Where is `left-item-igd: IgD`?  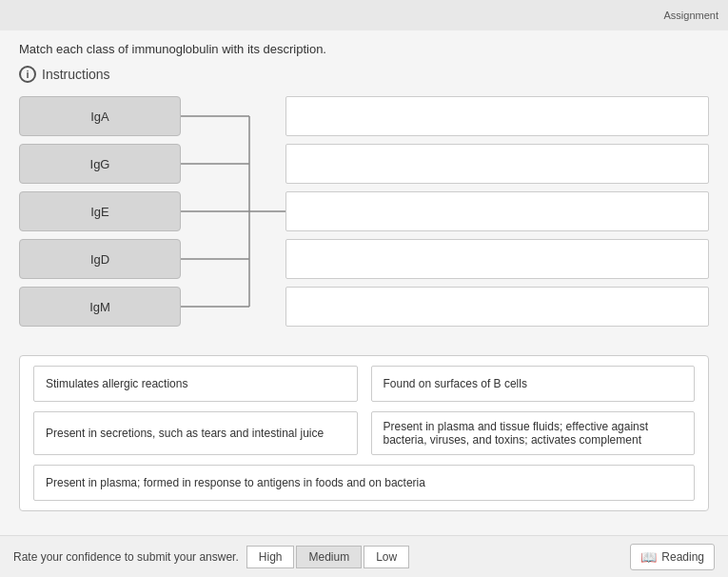 left-item-igd: IgD is located at coordinates (100, 259).